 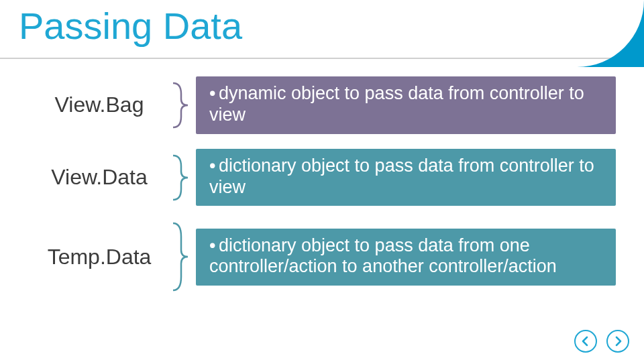 What do you see at coordinates (324, 105) in the screenshot?
I see `diagram-row: View.Bag •dynamic object to pass data fr…` at bounding box center [324, 105].